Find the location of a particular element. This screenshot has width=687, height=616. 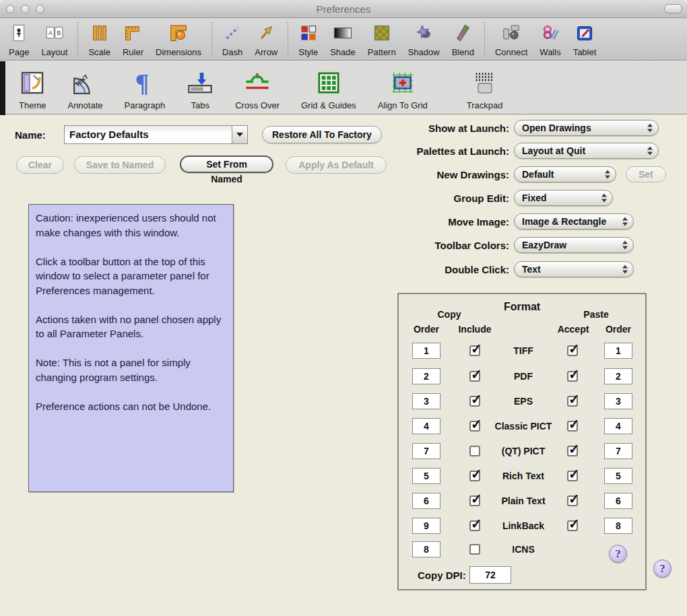

scale-icon is located at coordinates (100, 34).